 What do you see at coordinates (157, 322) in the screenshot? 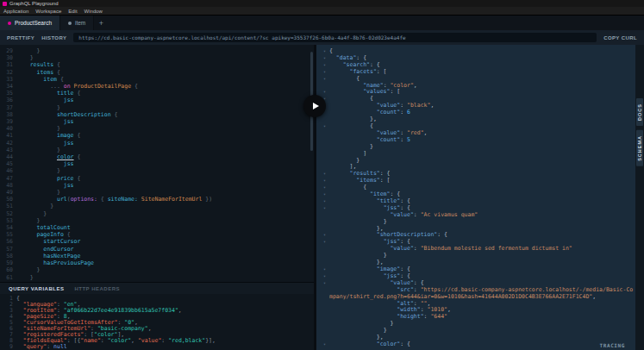
I see `query-variables-editor: 1{2 "language": "en",3 "rootItem": "af06…` at bounding box center [157, 322].